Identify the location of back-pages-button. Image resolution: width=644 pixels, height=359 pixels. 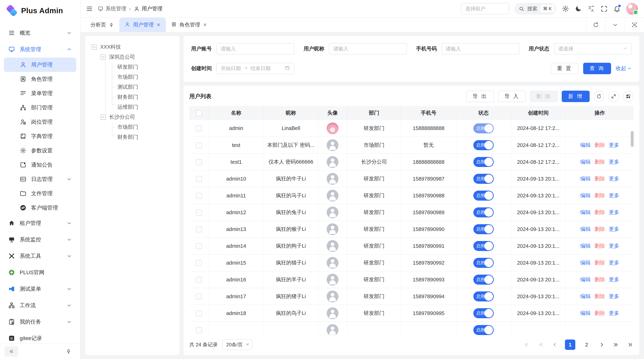
(541, 345).